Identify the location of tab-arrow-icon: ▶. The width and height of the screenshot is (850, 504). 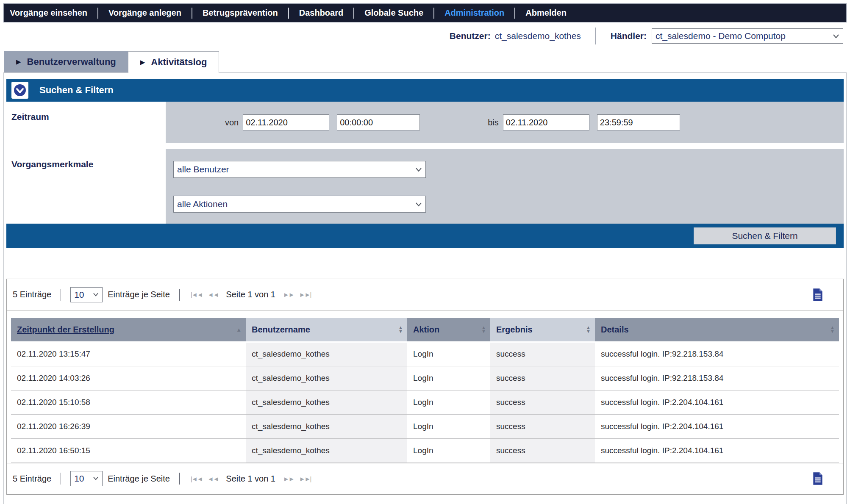
(19, 62).